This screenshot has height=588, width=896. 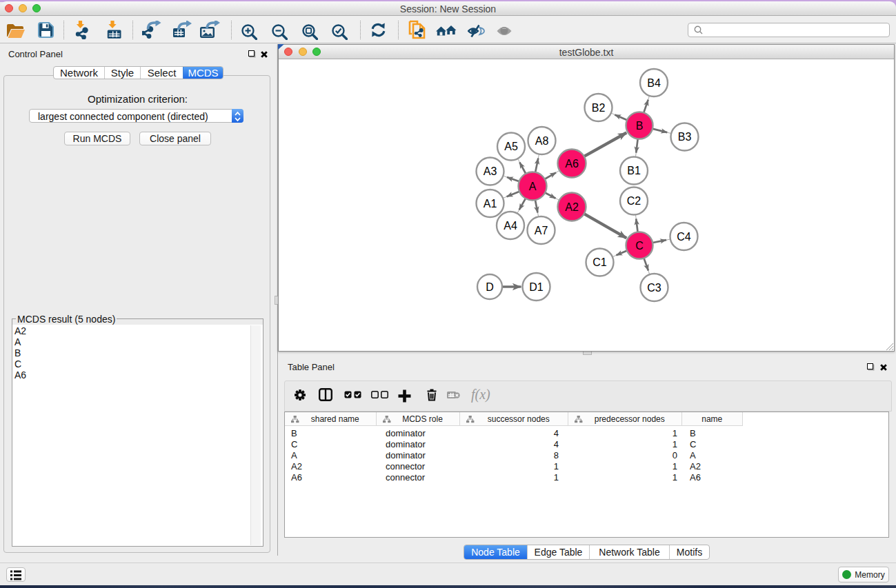 I want to click on svg-text: C3, so click(x=654, y=288).